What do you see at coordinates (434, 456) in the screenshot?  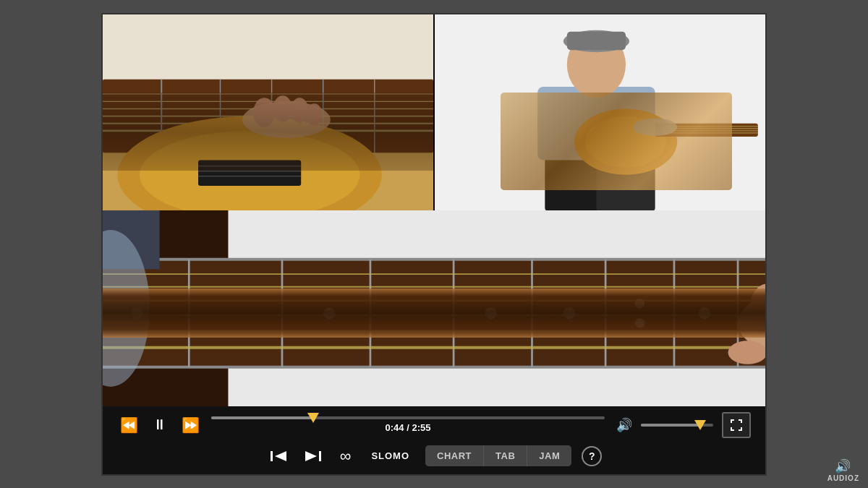 I see `extra-controls-row: ∞ SLOMO CHART TAB JAM ?` at bounding box center [434, 456].